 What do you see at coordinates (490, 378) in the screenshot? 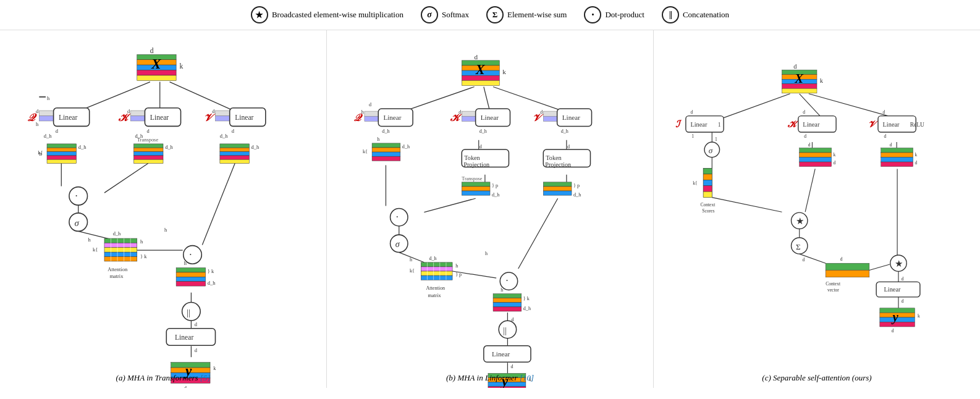
I see `caption-mha-linformer: (b) MHA in Linformer [10]` at bounding box center [490, 378].